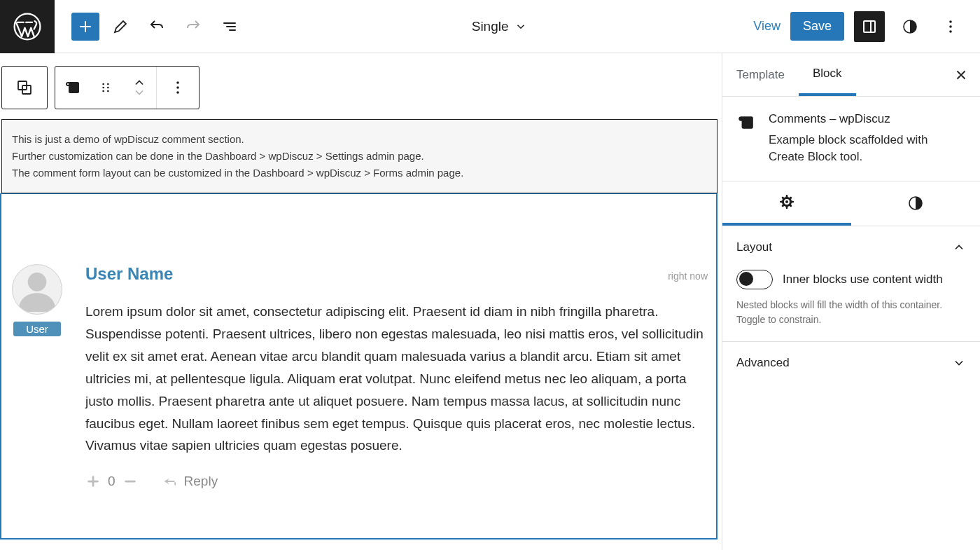 The image size is (980, 550). What do you see at coordinates (24, 88) in the screenshot?
I see `parent-block-button` at bounding box center [24, 88].